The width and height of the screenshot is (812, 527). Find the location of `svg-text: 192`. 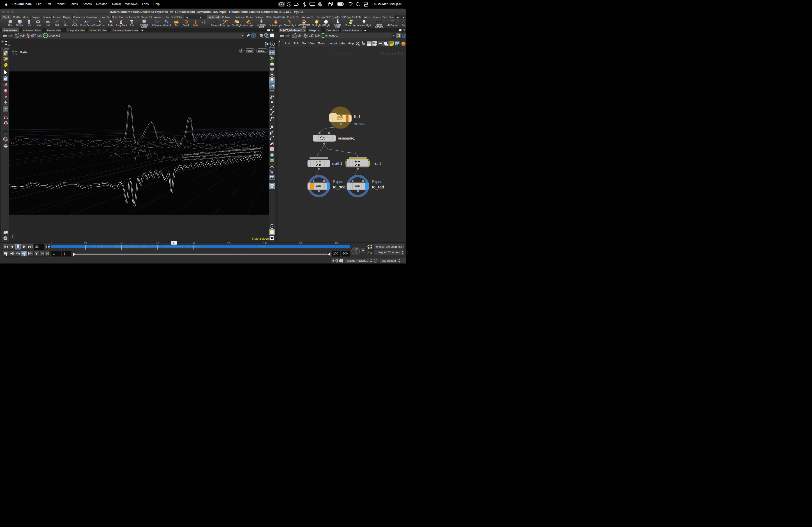

svg-text: 192 is located at coordinates (337, 243).